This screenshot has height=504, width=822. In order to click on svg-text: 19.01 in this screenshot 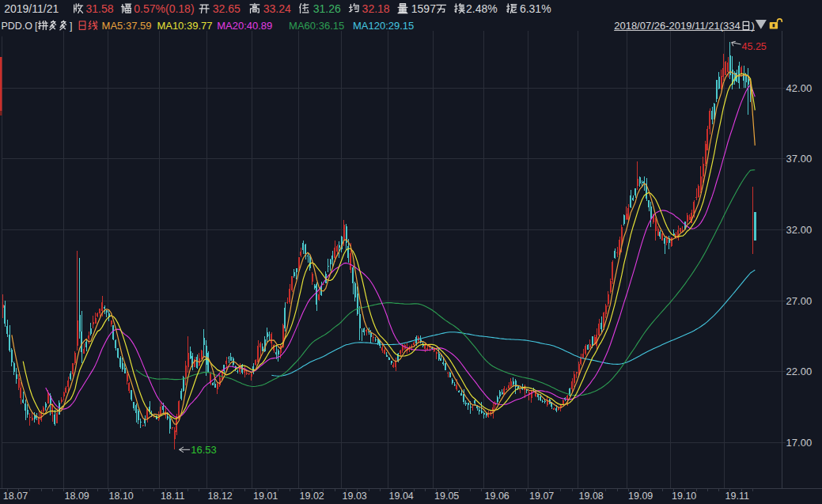, I will do `click(266, 496)`.